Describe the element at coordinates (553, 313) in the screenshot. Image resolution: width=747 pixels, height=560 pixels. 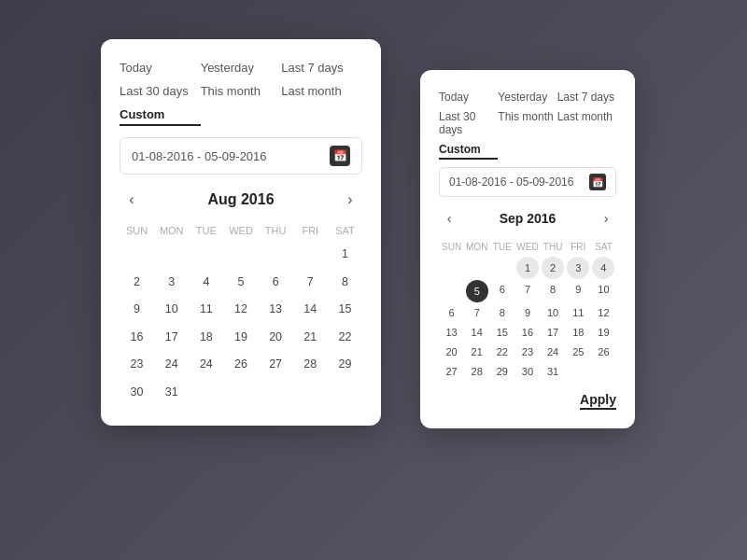
I see `sep-day-10b: 10` at that location.